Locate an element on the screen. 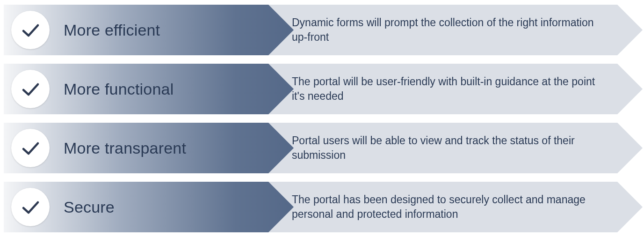 This screenshot has height=237, width=644. benefit-desc: Portal users will be able to view and tr… is located at coordinates (449, 148).